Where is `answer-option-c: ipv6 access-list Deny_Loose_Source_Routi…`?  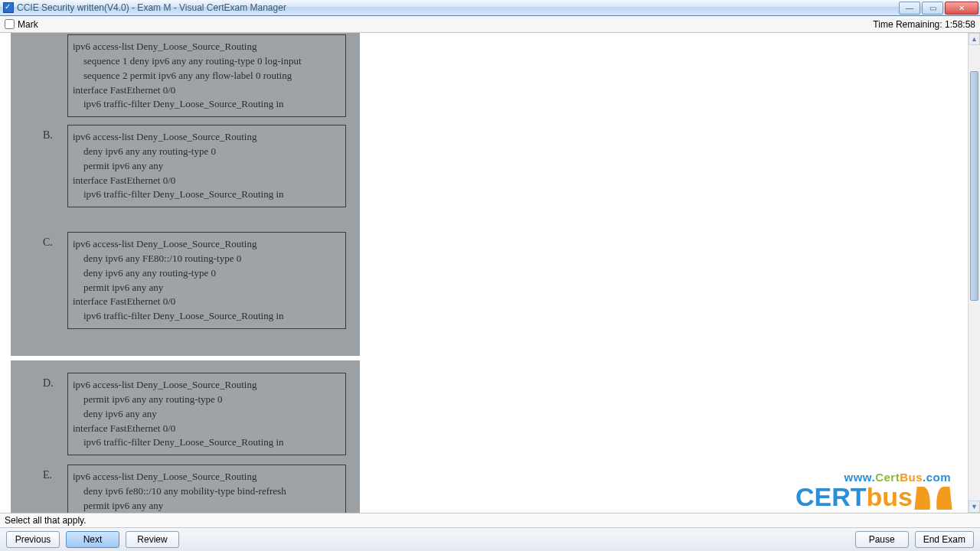
answer-option-c: ipv6 access-list Deny_Loose_Source_Routi… is located at coordinates (207, 280).